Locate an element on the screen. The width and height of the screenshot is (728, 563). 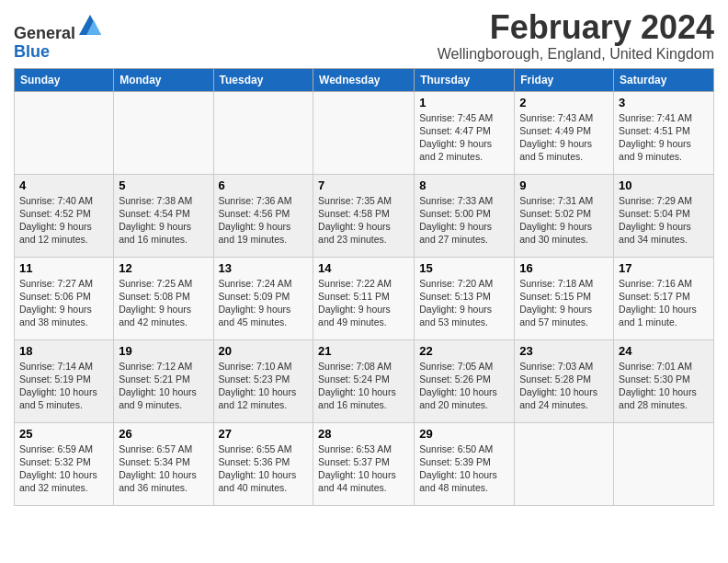
day-number: 11 is located at coordinates (64, 269).